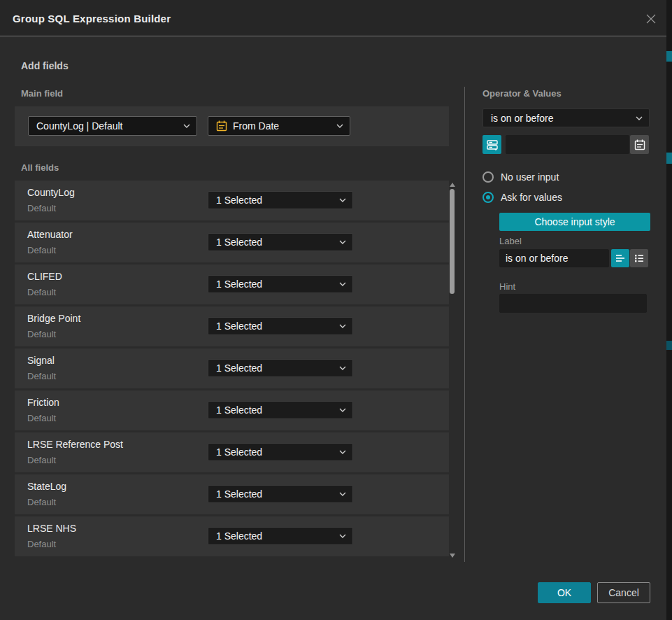  What do you see at coordinates (80, 126) in the screenshot?
I see `main-field-select-value: CountyLog | Default` at bounding box center [80, 126].